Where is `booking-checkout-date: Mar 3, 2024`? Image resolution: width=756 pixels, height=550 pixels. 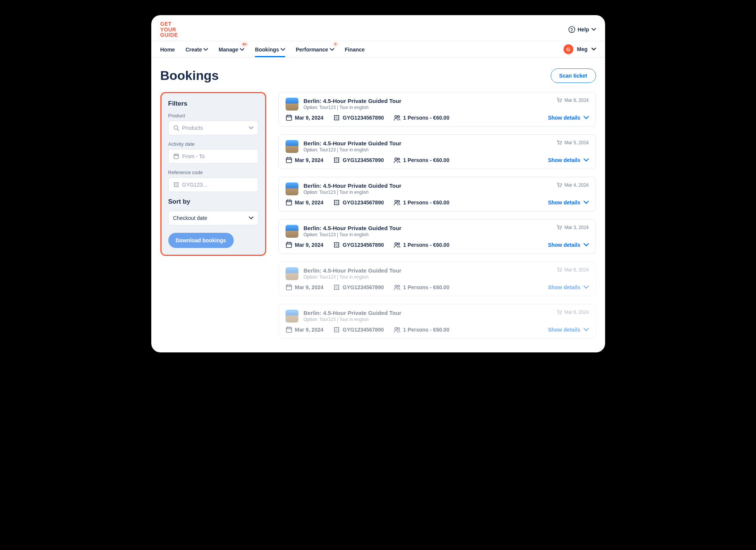
booking-checkout-date: Mar 3, 2024 is located at coordinates (573, 227).